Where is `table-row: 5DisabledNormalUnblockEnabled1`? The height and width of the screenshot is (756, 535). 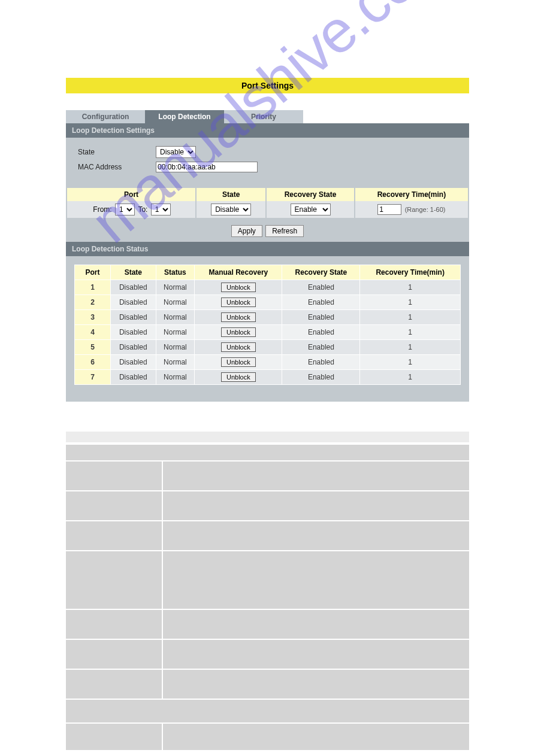 table-row: 5DisabledNormalUnblockEnabled1 is located at coordinates (268, 347).